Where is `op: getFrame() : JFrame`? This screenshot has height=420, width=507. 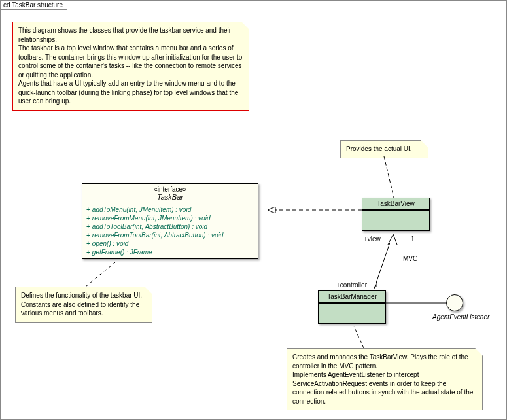 op: getFrame() : JFrame is located at coordinates (122, 253).